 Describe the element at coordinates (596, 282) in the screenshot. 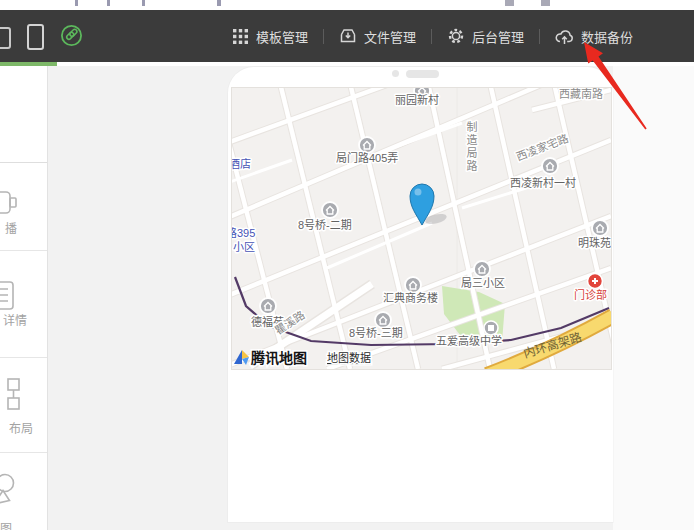

I see `poi-clinic-icon` at that location.